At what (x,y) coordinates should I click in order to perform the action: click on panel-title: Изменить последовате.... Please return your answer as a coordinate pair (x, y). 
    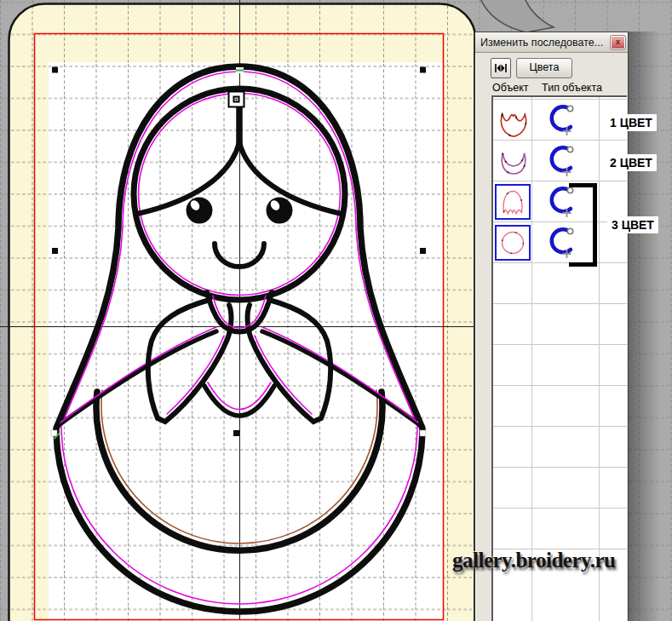
    Looking at the image, I should click on (545, 43).